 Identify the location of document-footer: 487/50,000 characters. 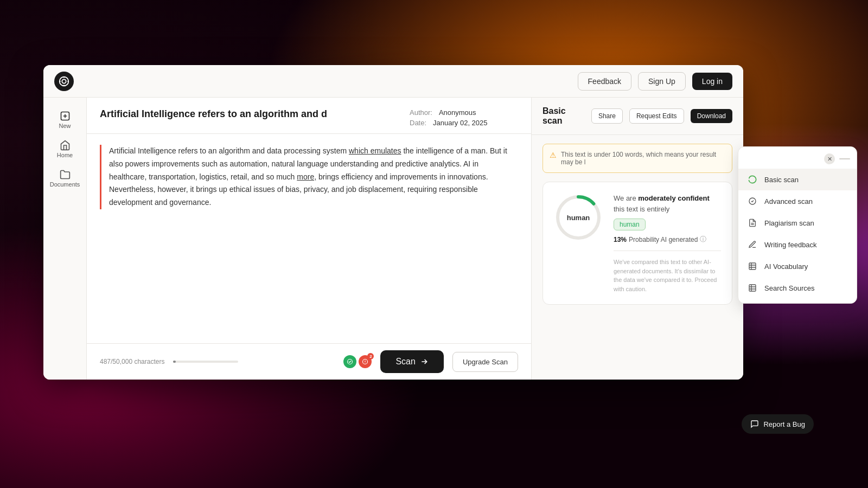
(309, 361).